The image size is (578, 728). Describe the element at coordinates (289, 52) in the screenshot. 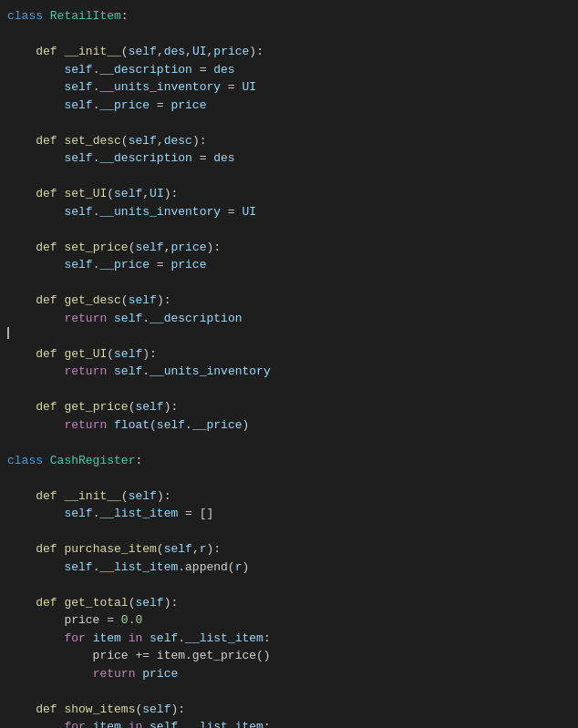

I see `code-line: def __init__(self,des,UI,price):` at that location.